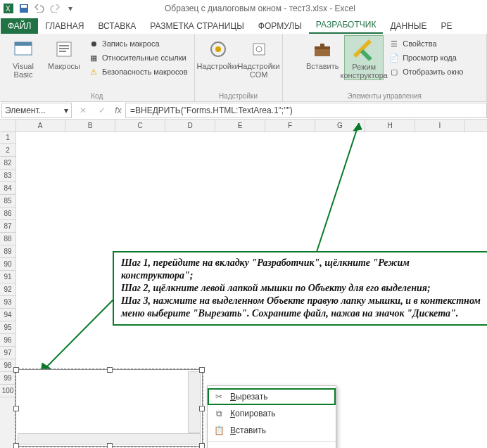  I want to click on column-header: C, so click(141, 125).